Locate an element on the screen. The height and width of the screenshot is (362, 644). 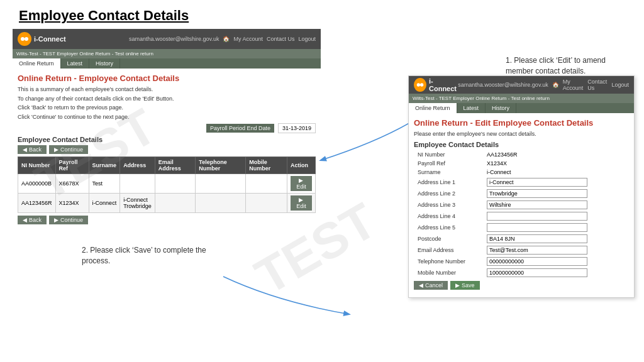
right-breadcrumb-text: Wilts-Test - TEST Employer Online Return… is located at coordinates (481, 98).